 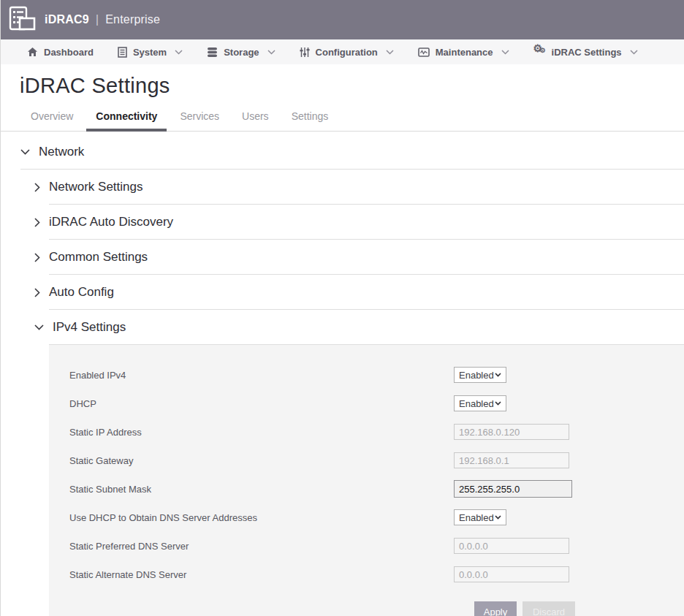 What do you see at coordinates (549, 609) in the screenshot?
I see `discard-button: Discard` at bounding box center [549, 609].